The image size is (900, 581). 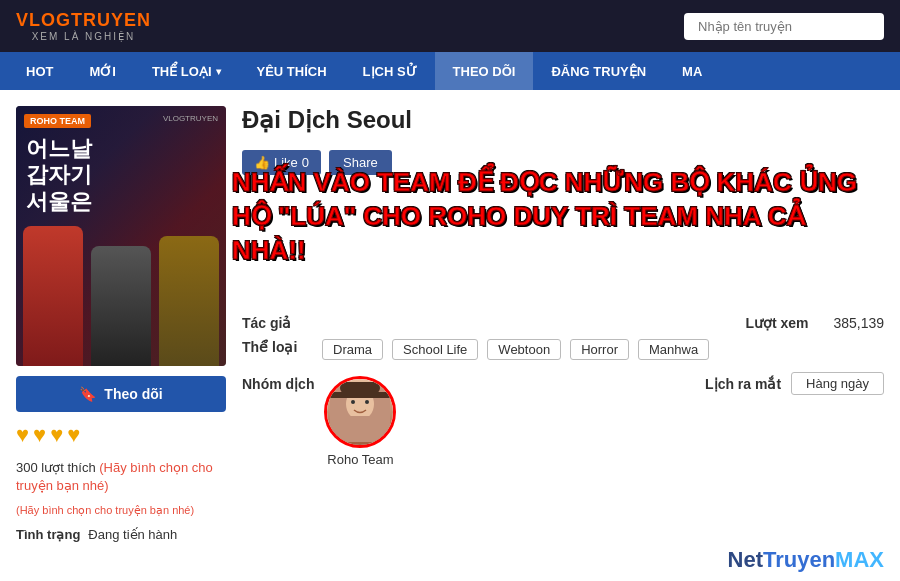 I want to click on star-1: ♥, so click(x=22, y=435).